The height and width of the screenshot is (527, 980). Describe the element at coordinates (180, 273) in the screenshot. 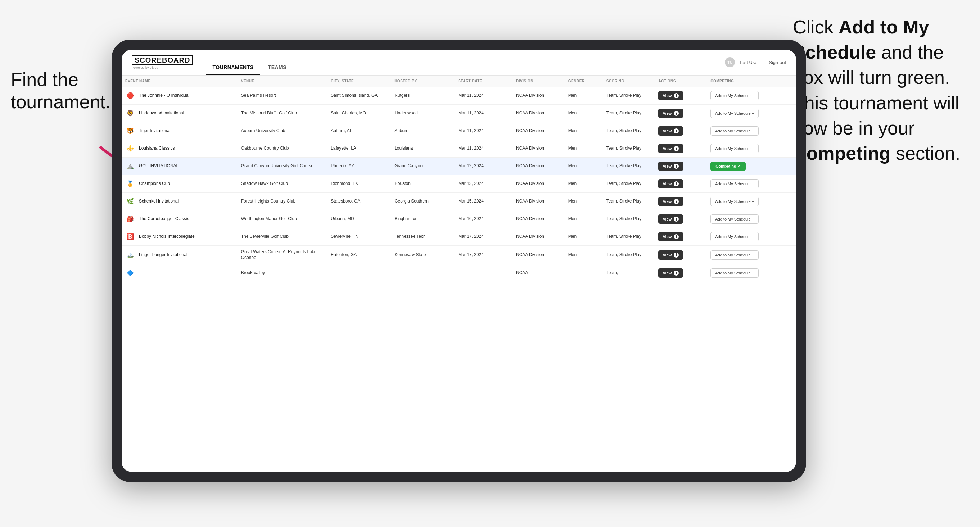

I see `cell-event-name: 🔷` at that location.